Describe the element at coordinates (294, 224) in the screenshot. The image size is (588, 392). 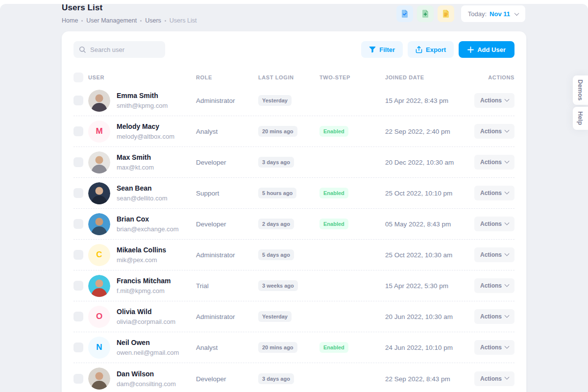
I see `table-row: Brian Cox brian@exchange.com Developer 2…` at that location.